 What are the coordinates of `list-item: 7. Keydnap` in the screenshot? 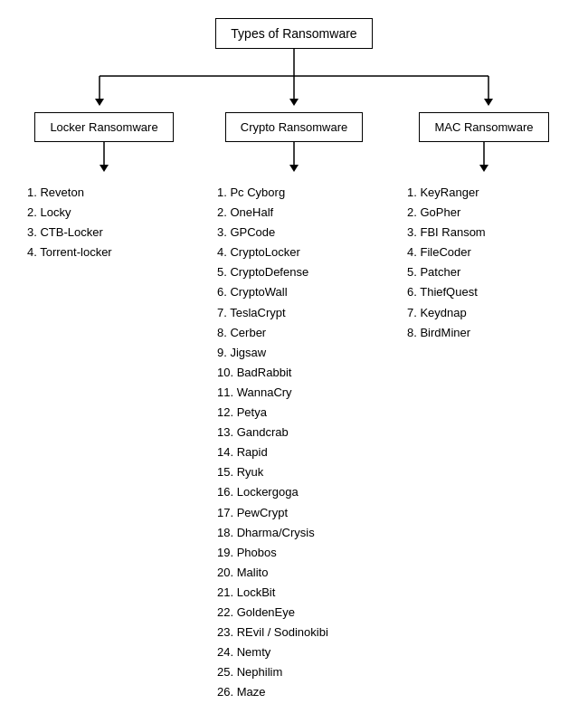 It's located at (488, 313).